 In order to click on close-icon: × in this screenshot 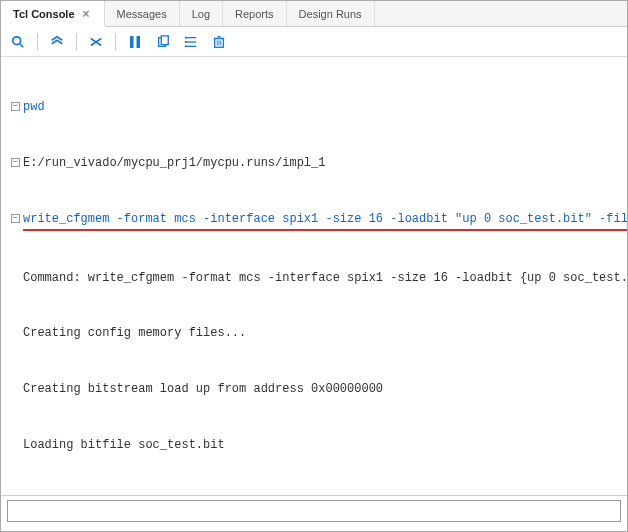, I will do `click(86, 14)`.